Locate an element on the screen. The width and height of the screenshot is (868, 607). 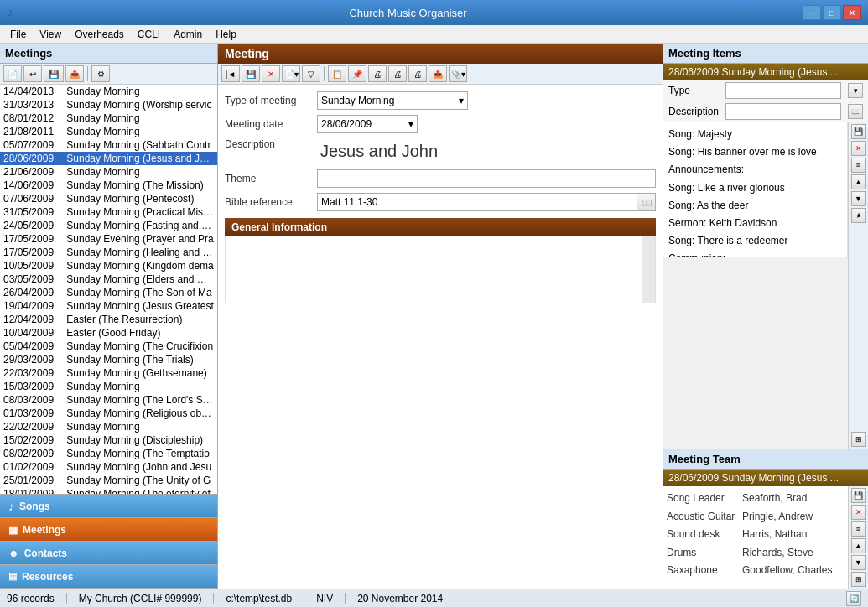
meeting-list-item: 10/05/2009 Sunday Morning (Kingdom dema is located at coordinates (109, 266).